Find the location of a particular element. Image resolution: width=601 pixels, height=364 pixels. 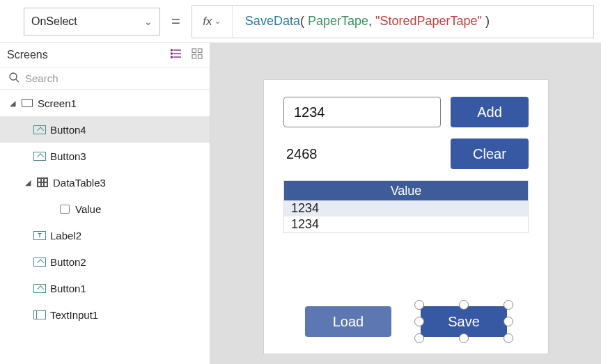

property-selector-label: OnSelect is located at coordinates (54, 22).